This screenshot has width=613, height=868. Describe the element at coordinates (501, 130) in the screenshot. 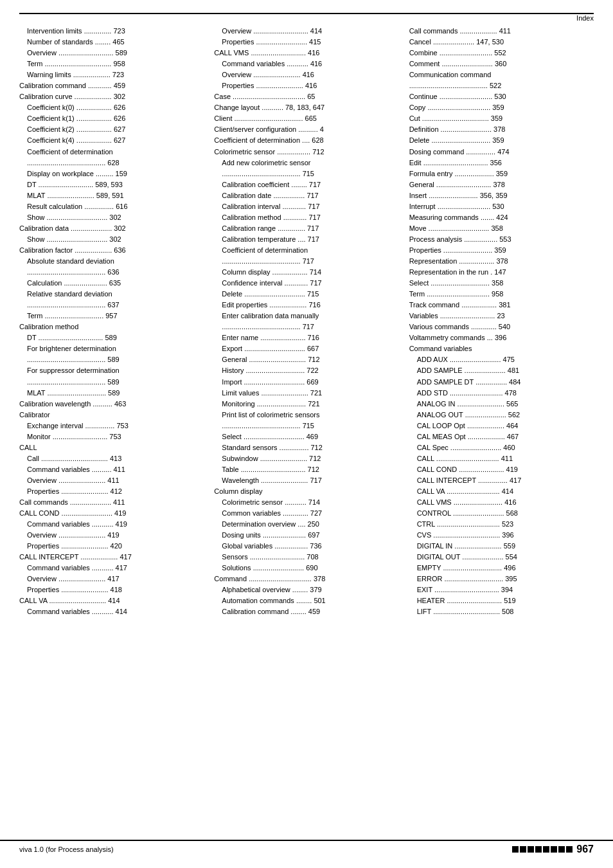

I see `list-item: Definition .......................... 37…` at that location.